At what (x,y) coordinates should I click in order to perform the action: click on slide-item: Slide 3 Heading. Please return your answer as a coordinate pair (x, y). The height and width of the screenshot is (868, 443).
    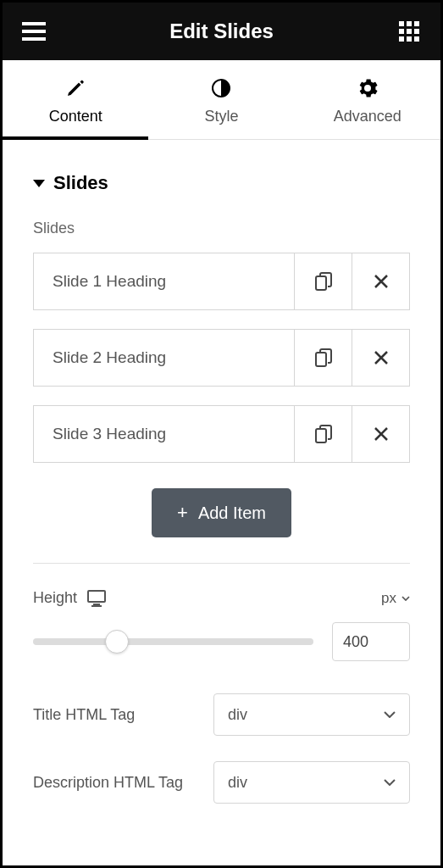
    Looking at the image, I should click on (222, 434).